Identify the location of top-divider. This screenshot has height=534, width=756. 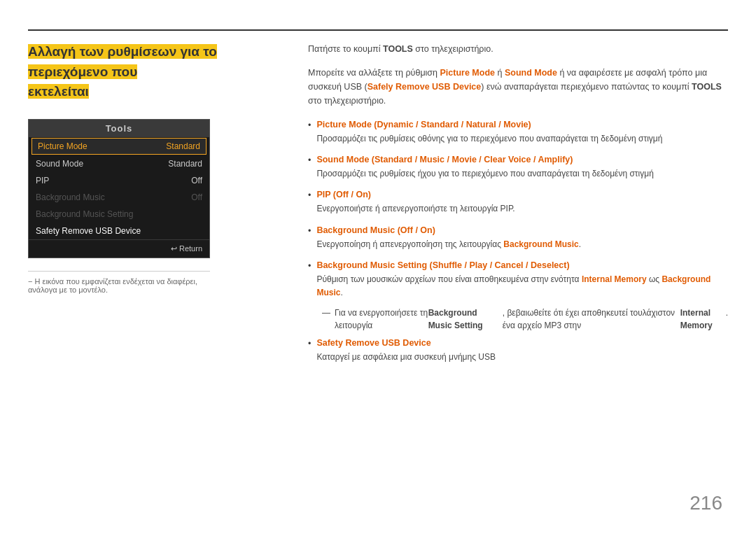
(378, 30).